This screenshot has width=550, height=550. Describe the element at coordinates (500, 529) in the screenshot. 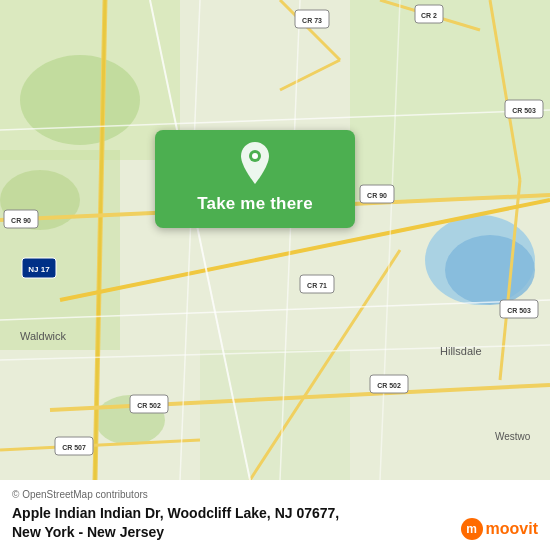

I see `moovit-logo: m moovit` at that location.